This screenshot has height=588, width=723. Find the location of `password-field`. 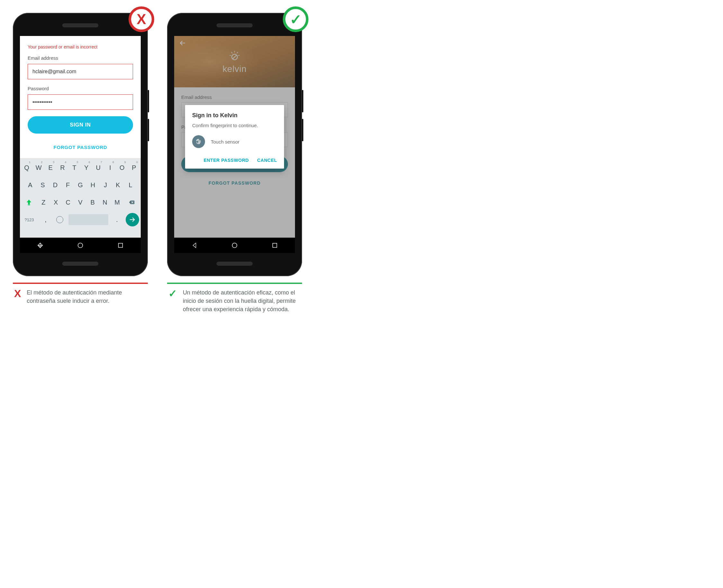

password-field is located at coordinates (80, 102).